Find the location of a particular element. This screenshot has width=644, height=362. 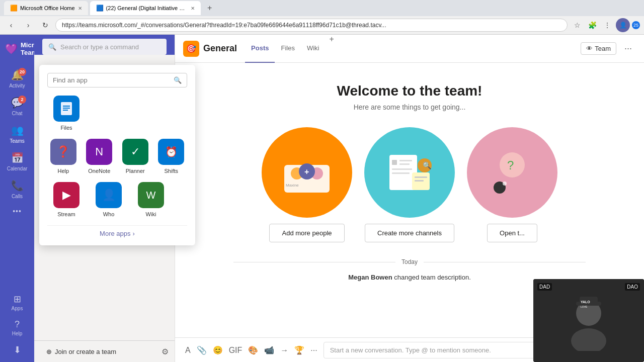

attach-icon: 📎 is located at coordinates (202, 350).